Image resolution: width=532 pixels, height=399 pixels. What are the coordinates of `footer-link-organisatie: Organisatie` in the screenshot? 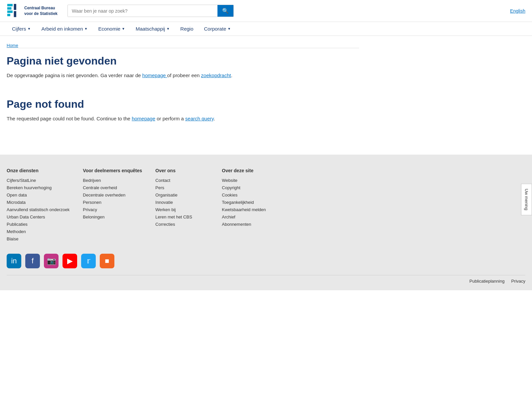 It's located at (182, 195).